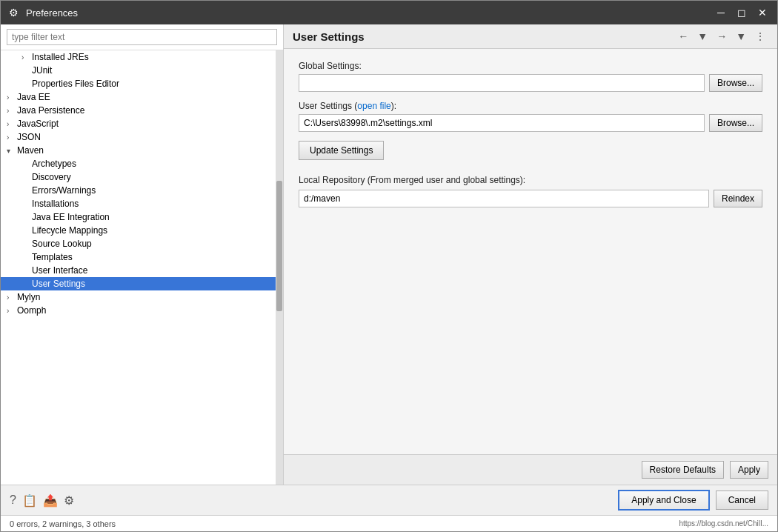 The height and width of the screenshot is (532, 778). What do you see at coordinates (138, 230) in the screenshot?
I see `tree-item-lifecycle-mappings: Lifecycle Mappings` at bounding box center [138, 230].